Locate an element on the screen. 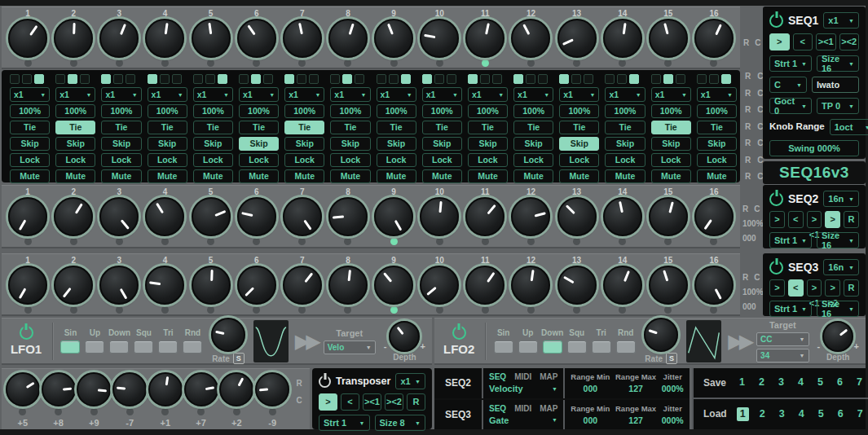 This screenshot has height=435, width=868. wave-squ-button is located at coordinates (577, 347).